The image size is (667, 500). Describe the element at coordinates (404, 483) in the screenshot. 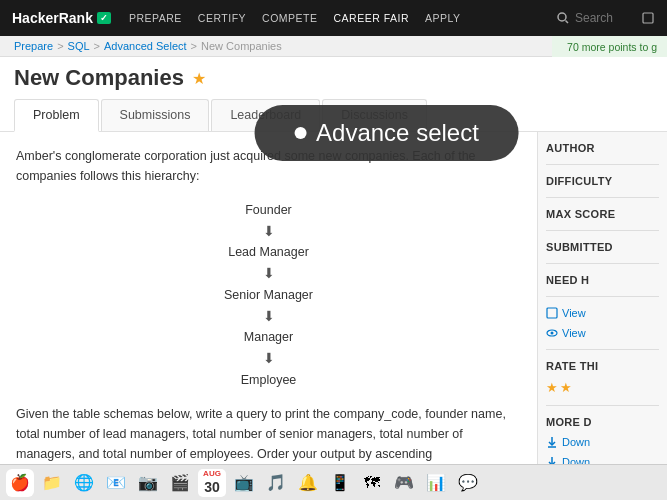

I see `game-icon: 🎮` at that location.